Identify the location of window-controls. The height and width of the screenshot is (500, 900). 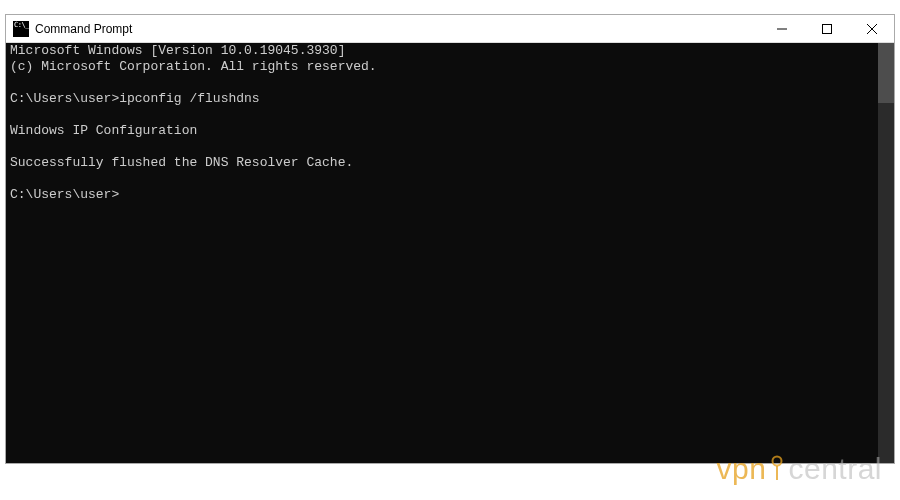
(826, 28).